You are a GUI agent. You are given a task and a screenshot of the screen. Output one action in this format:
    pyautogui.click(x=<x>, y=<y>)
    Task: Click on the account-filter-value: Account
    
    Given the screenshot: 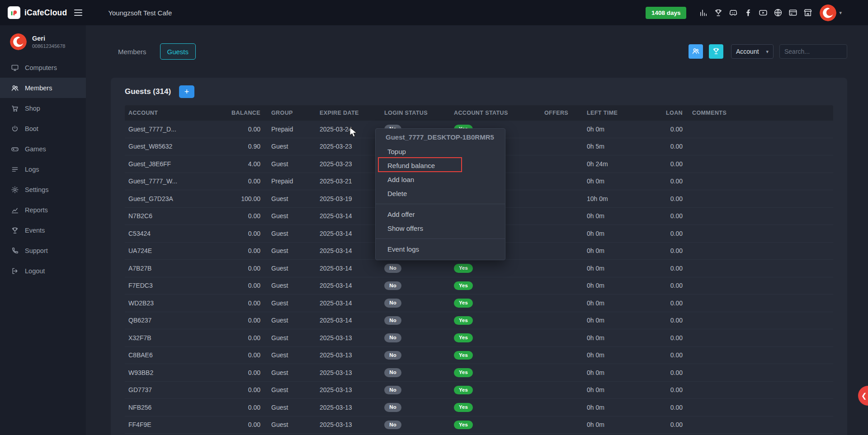 What is the action you would take?
    pyautogui.click(x=748, y=51)
    